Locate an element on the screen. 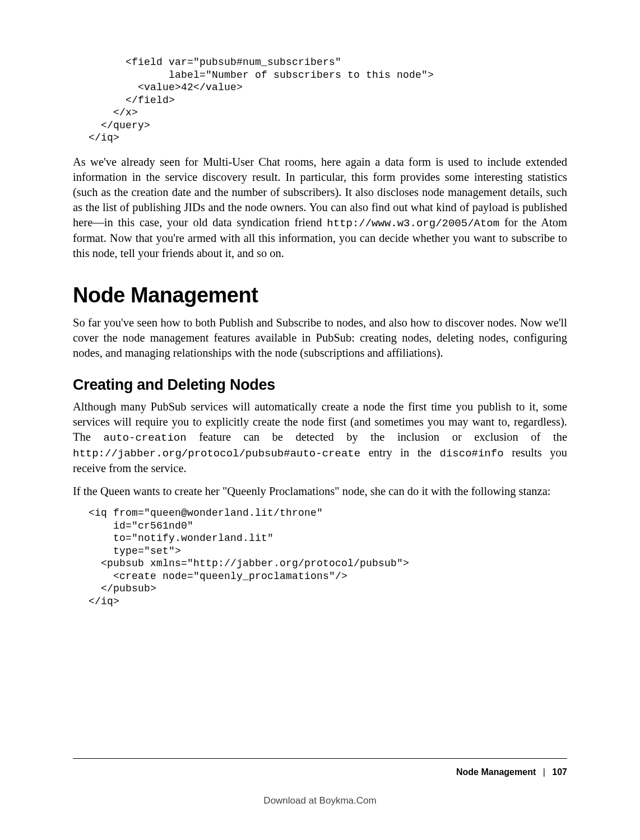  download-footer: Download at Boykma.Com is located at coordinates (320, 801).